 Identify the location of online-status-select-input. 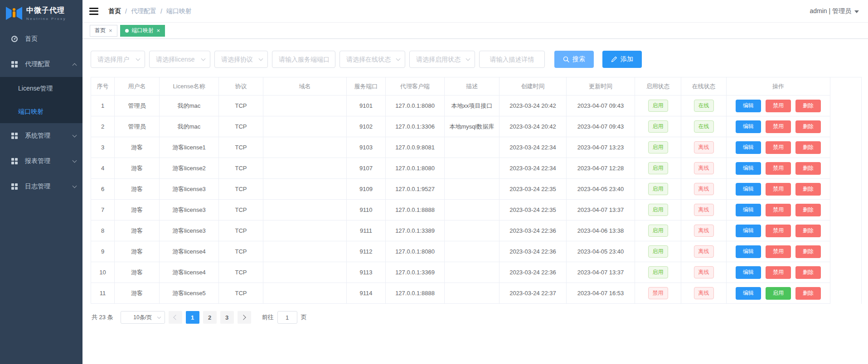
(373, 59).